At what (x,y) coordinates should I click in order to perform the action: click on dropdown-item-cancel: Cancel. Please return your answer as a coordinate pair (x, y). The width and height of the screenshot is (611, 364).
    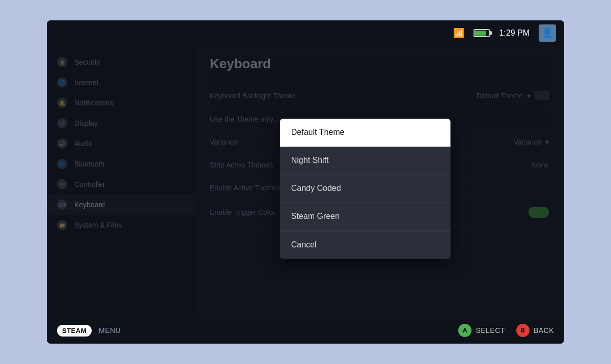
    Looking at the image, I should click on (366, 244).